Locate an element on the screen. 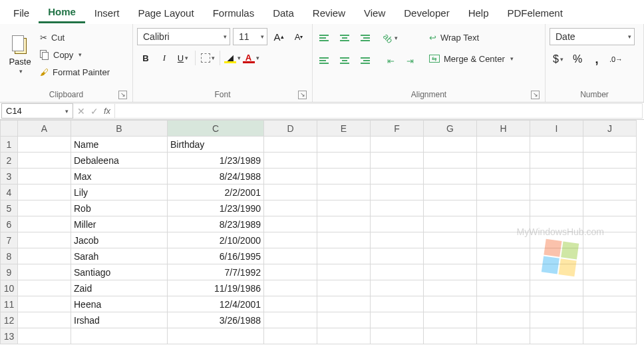  cell-E1 is located at coordinates (344, 145).